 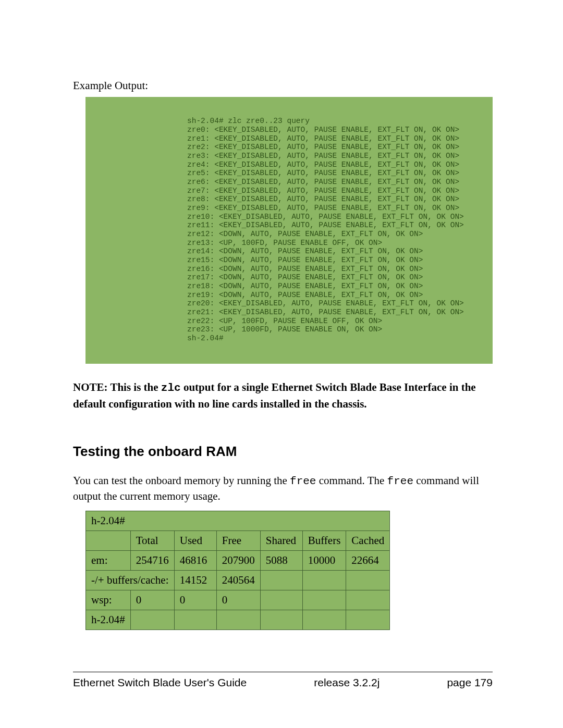 What do you see at coordinates (117, 387) in the screenshot?
I see `note-prefix: NOTE: This is the` at bounding box center [117, 387].